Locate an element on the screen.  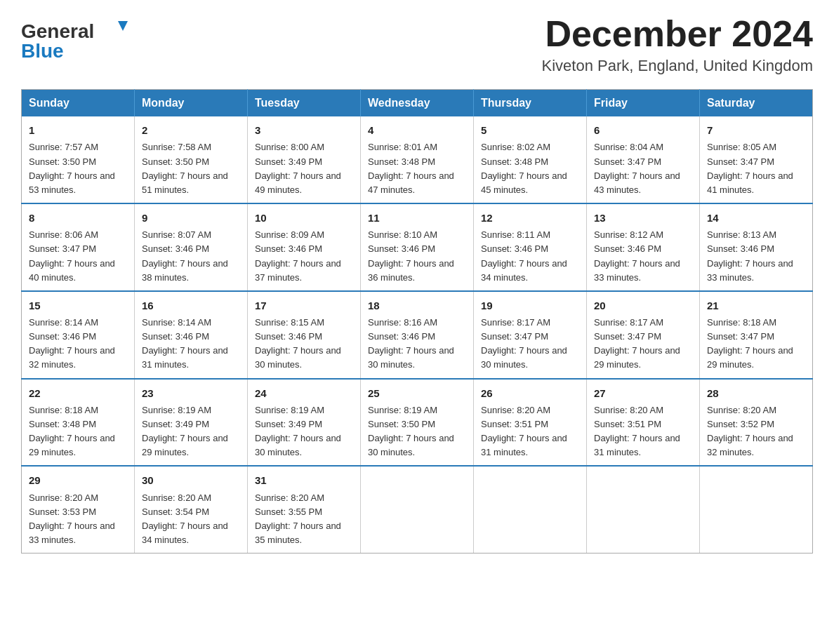
month-title: December 2024 is located at coordinates (677, 34).